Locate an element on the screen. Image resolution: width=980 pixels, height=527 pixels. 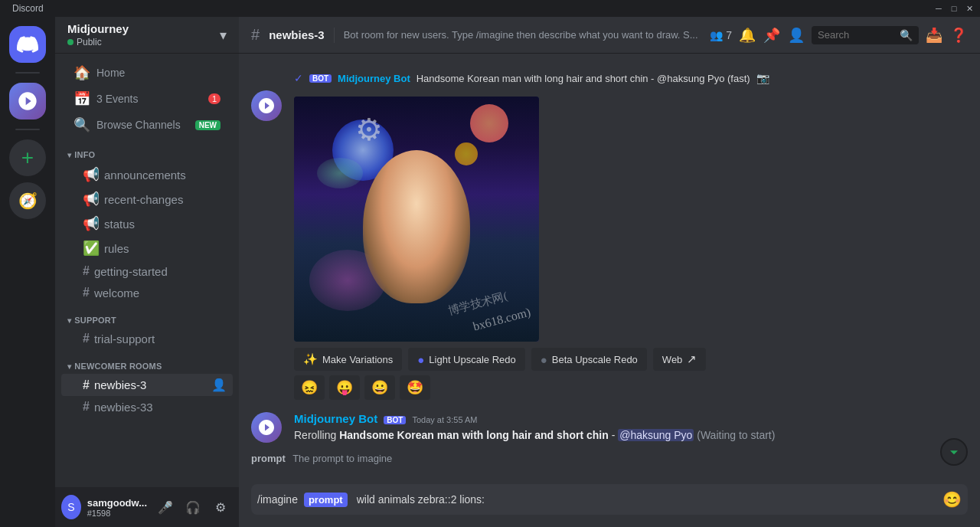
reaction-4: 🤩 is located at coordinates (415, 388).